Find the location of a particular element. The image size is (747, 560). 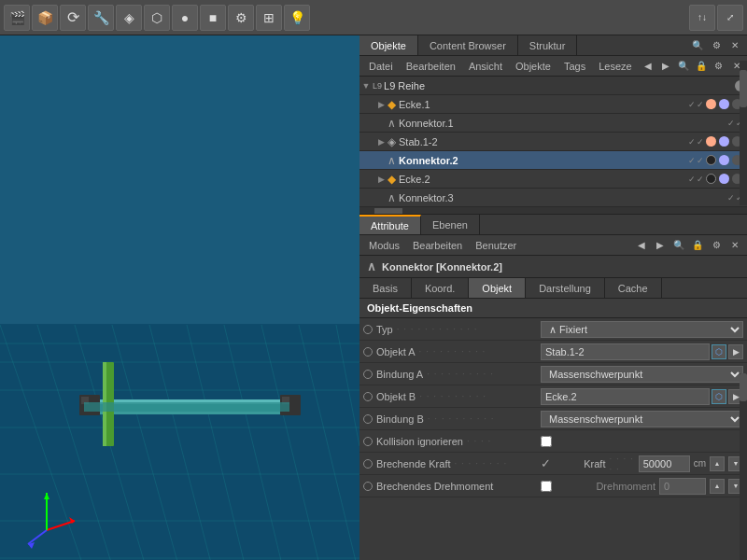

obj-row-konnektor3: ∧ Konnektor.3 ✓ ✓ is located at coordinates (553, 198).